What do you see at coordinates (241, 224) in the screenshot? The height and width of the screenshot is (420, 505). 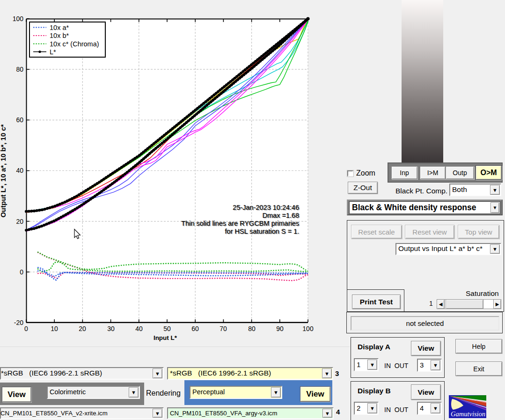 I see `svg-text:Thin solid lines are RYGCBM pr: Thin solid lines are RYGCBM primaries` at bounding box center [241, 224].